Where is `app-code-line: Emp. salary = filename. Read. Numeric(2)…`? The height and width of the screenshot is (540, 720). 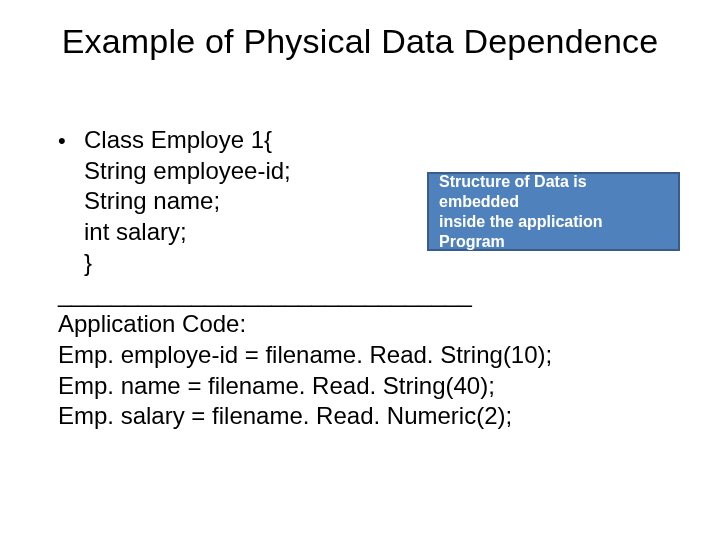
app-code-line: Emp. salary = filename. Read. Numeric(2)… is located at coordinates (358, 416).